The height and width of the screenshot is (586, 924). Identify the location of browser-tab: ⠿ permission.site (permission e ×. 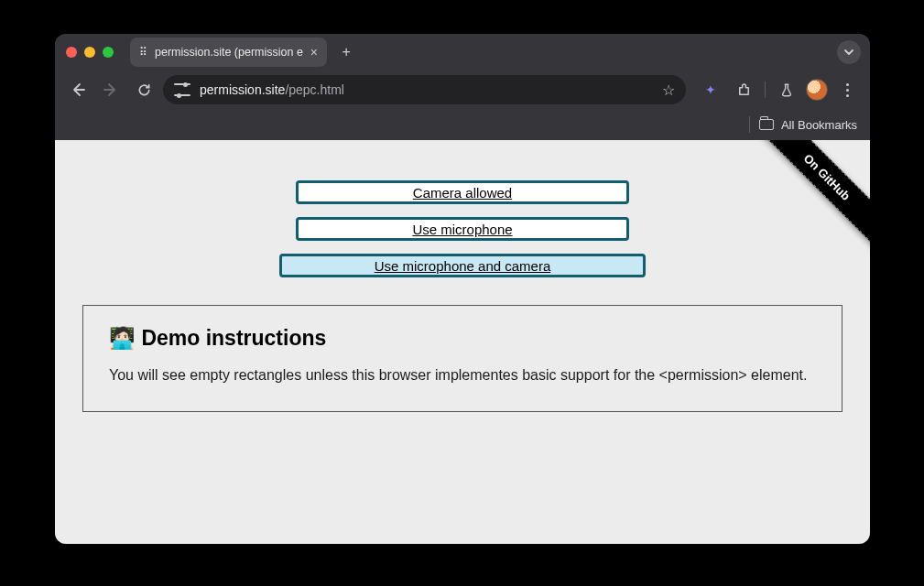
(229, 52).